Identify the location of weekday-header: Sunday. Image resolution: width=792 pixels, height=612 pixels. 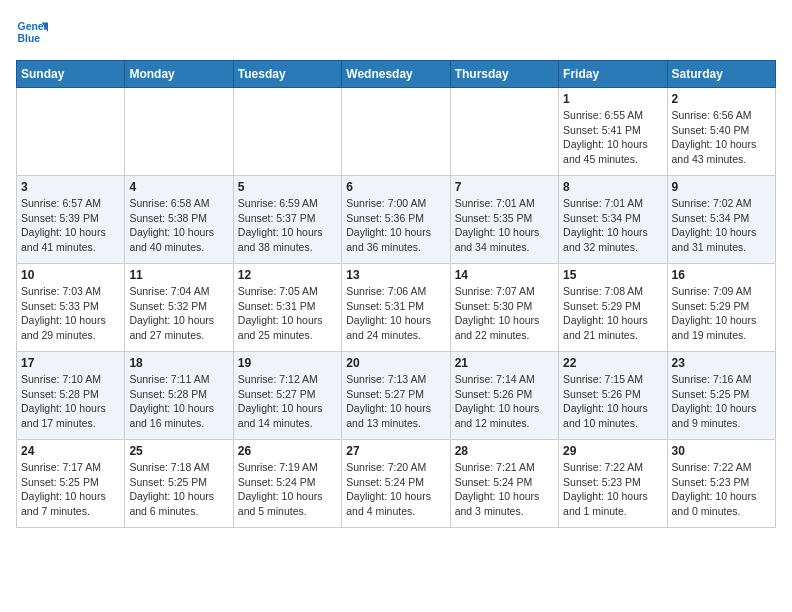
(71, 74).